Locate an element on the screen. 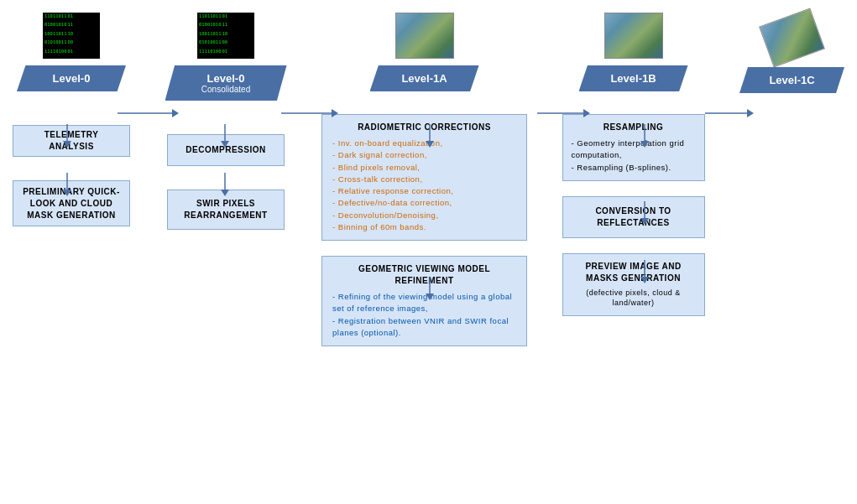  swir-label: SWIR PIXELS REARRANGEMENT is located at coordinates (226, 210).